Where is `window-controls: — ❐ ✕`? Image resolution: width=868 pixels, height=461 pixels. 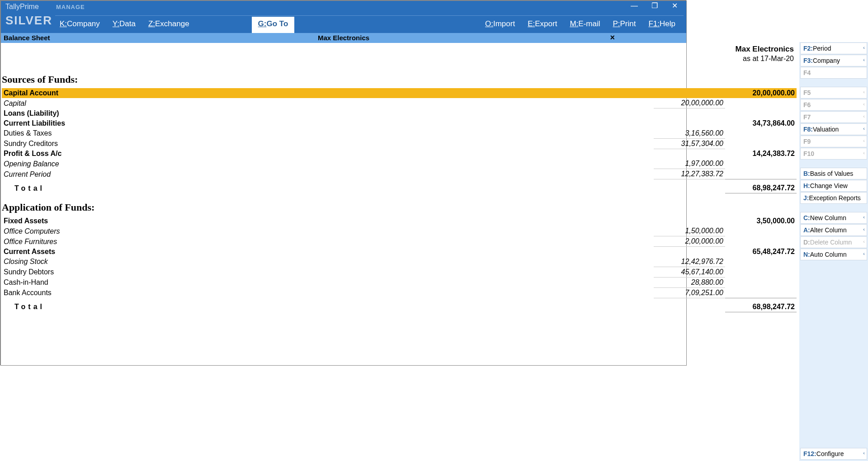 window-controls: — ❐ ✕ is located at coordinates (655, 6).